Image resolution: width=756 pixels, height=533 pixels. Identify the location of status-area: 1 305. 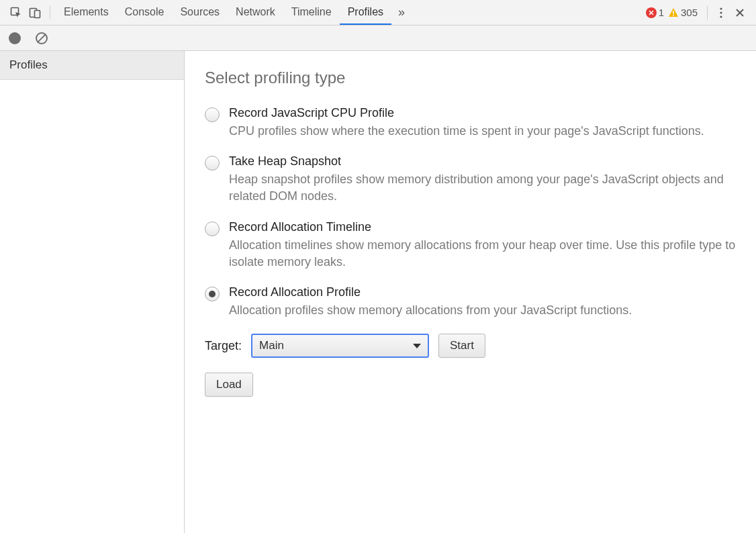
(671, 12).